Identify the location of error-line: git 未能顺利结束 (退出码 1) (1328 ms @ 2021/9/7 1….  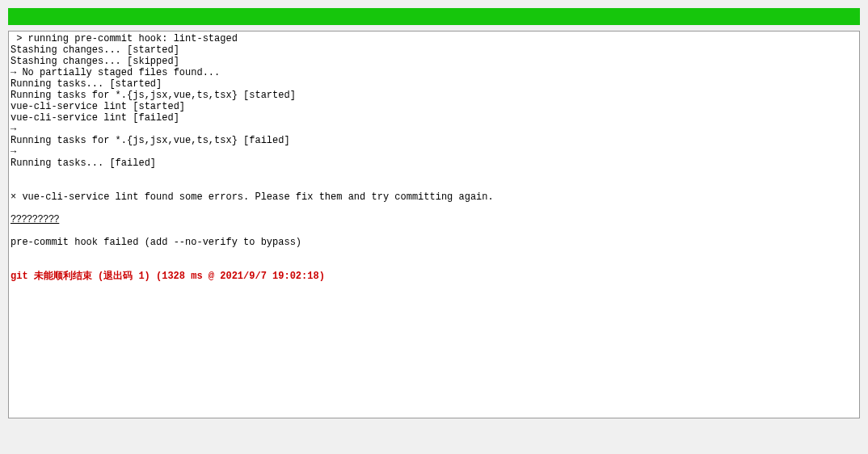
(434, 276).